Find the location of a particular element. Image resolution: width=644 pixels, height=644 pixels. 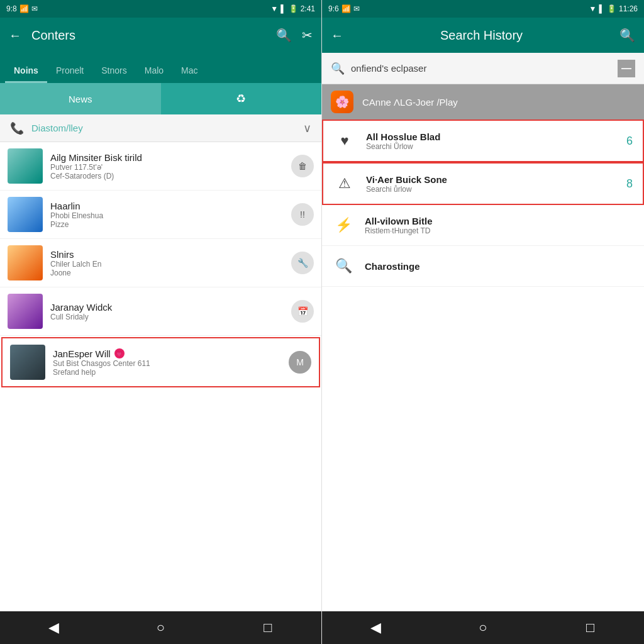

history-title-1: All Hosslue Blad is located at coordinates (491, 137).